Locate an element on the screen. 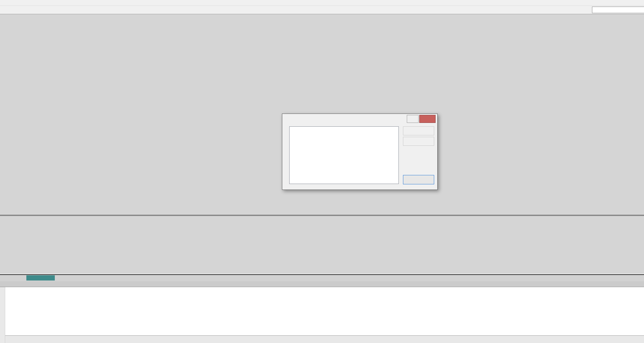 Image resolution: width=644 pixels, height=343 pixels. dialog-titlebar is located at coordinates (360, 119).